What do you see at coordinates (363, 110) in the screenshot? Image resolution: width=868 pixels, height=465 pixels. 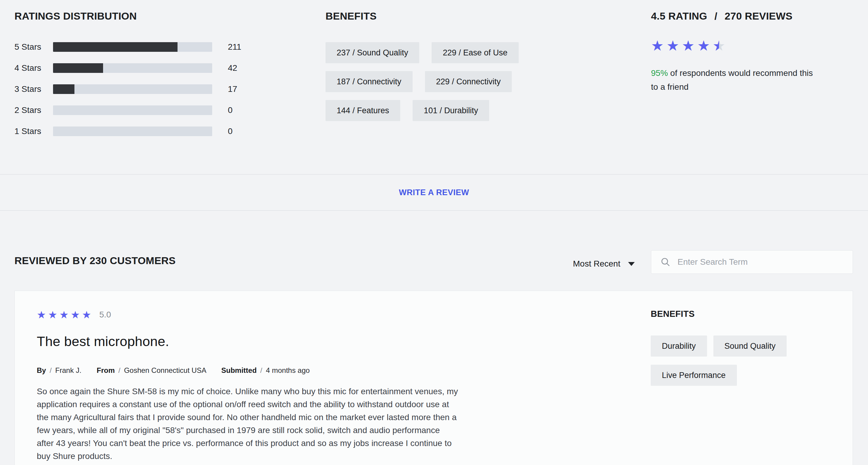 I see `benefit-chip: 144 / Features` at bounding box center [363, 110].